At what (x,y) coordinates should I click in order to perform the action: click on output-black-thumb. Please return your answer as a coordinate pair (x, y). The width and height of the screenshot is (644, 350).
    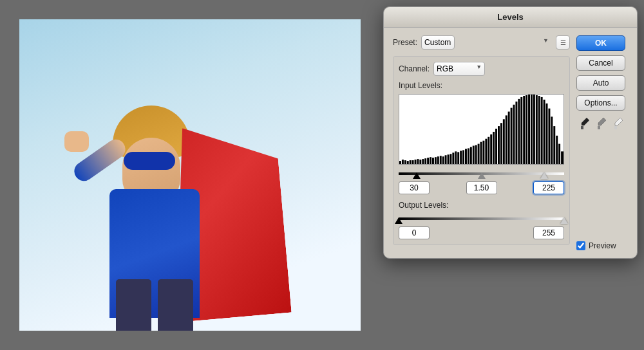
    Looking at the image, I should click on (399, 221).